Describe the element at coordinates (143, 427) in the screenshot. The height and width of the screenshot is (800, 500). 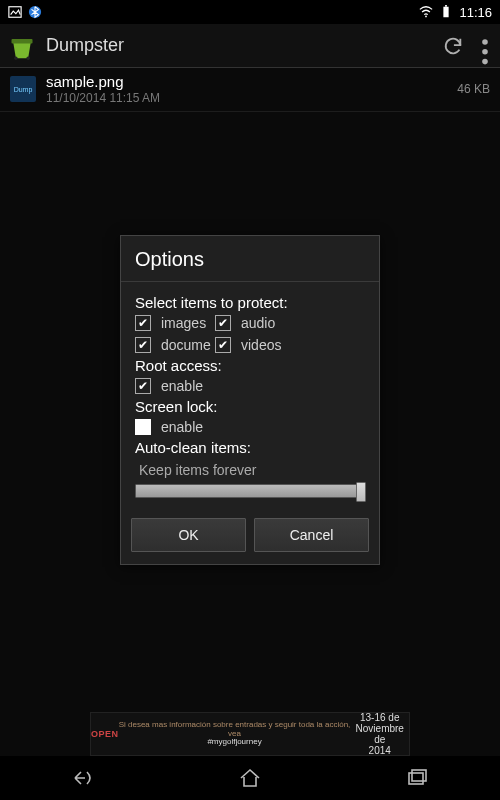
I see `checkbox-empty-icon` at that location.